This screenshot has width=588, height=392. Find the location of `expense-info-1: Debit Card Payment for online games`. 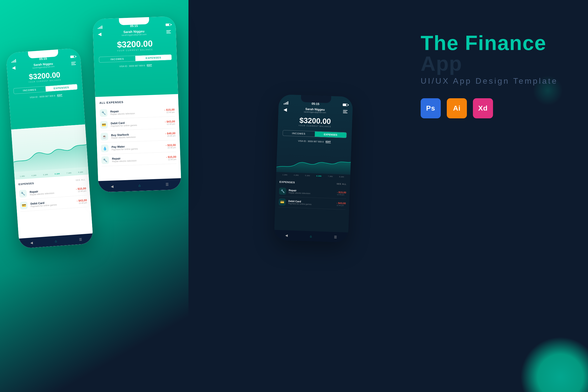

expense-info-1: Debit Card Payment for online games is located at coordinates (136, 124).